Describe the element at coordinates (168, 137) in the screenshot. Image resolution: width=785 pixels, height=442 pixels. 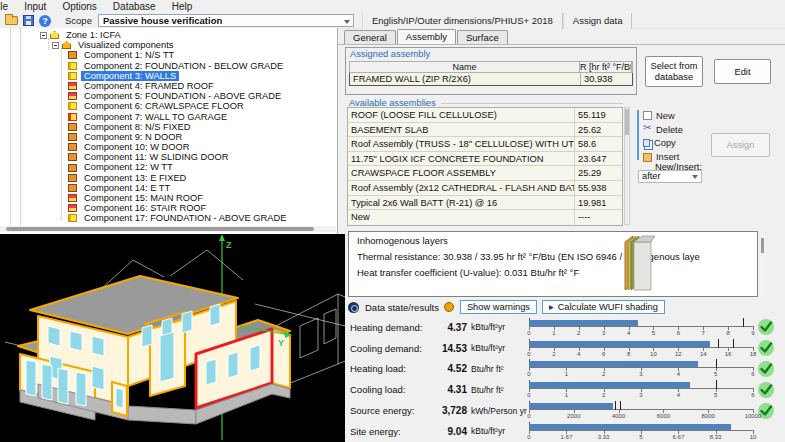
I see `tree-item-component-9: Component 9: N DOOR` at that location.